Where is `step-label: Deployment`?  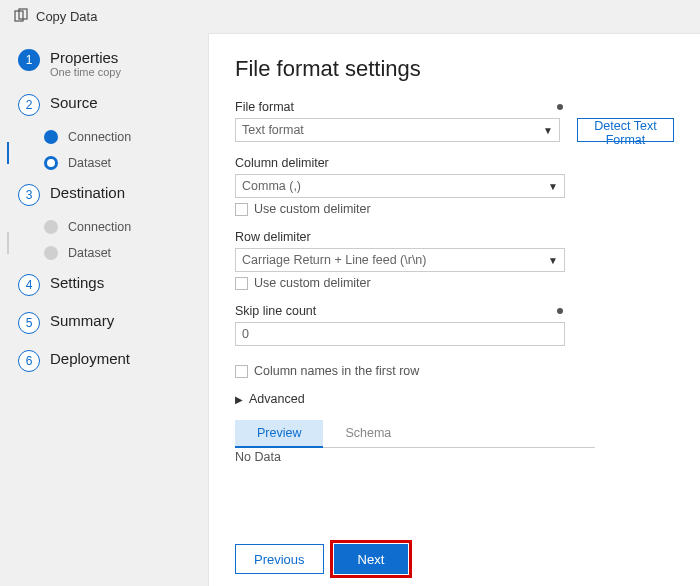
step-label: Deployment is located at coordinates (90, 358).